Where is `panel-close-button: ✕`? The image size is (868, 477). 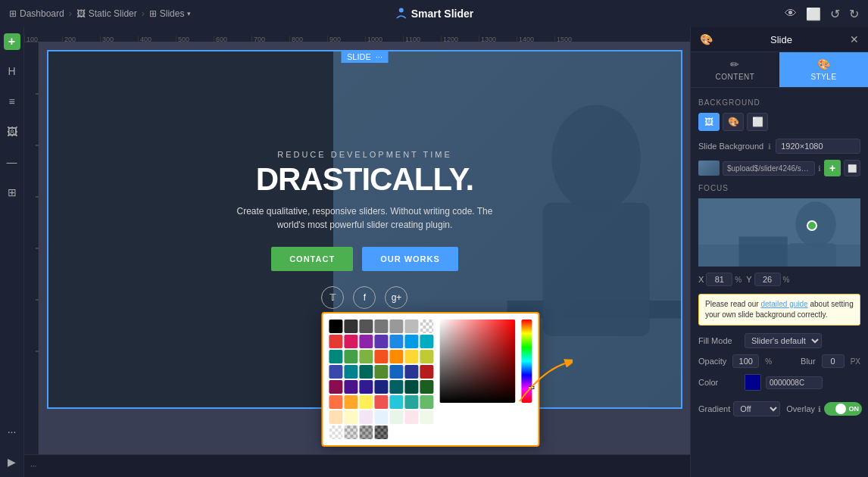
panel-close-button: ✕ is located at coordinates (854, 39).